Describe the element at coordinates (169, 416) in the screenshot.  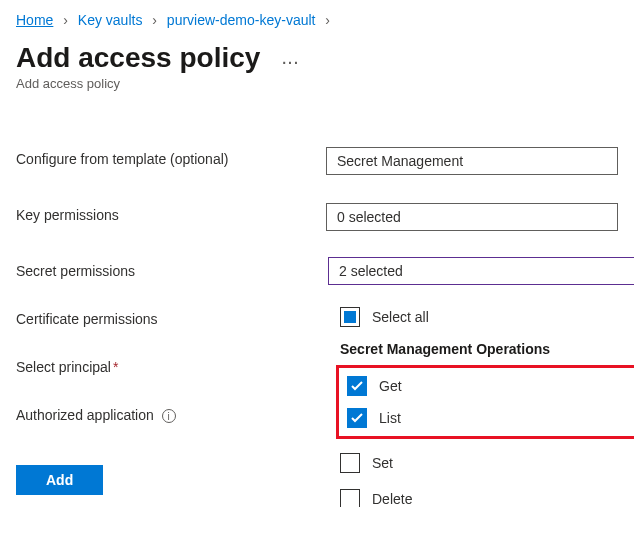
I see `info-icon: i` at that location.